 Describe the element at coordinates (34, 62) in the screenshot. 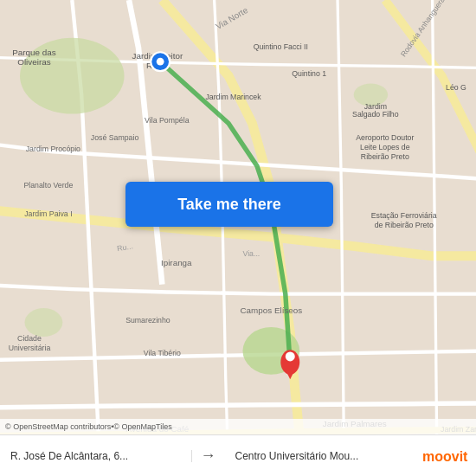

I see `svg-text: Oliveiras` at that location.